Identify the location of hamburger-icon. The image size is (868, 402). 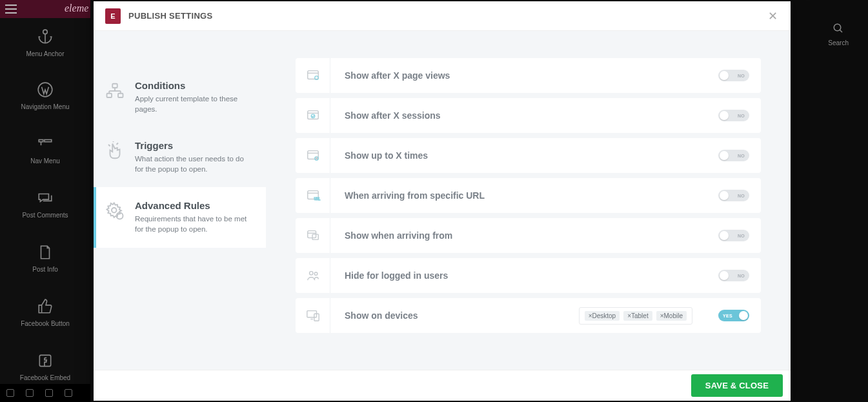
(11, 9).